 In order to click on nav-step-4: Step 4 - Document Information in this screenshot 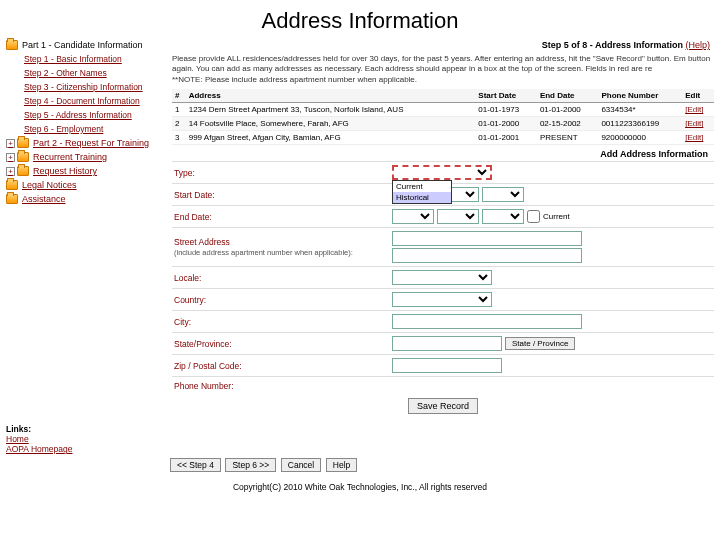, I will do `click(85, 101)`.